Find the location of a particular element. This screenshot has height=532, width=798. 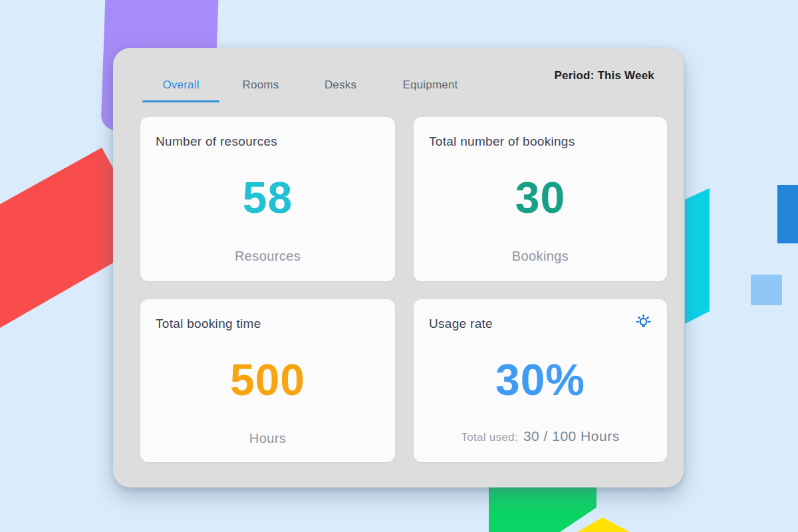

resources-count: 58 is located at coordinates (267, 198).